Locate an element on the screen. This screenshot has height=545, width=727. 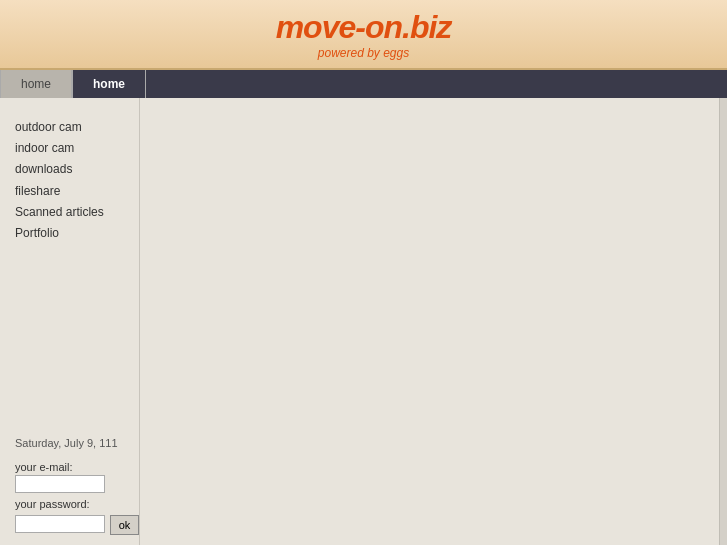
site-subtitle: powered by eggs is located at coordinates (364, 53).